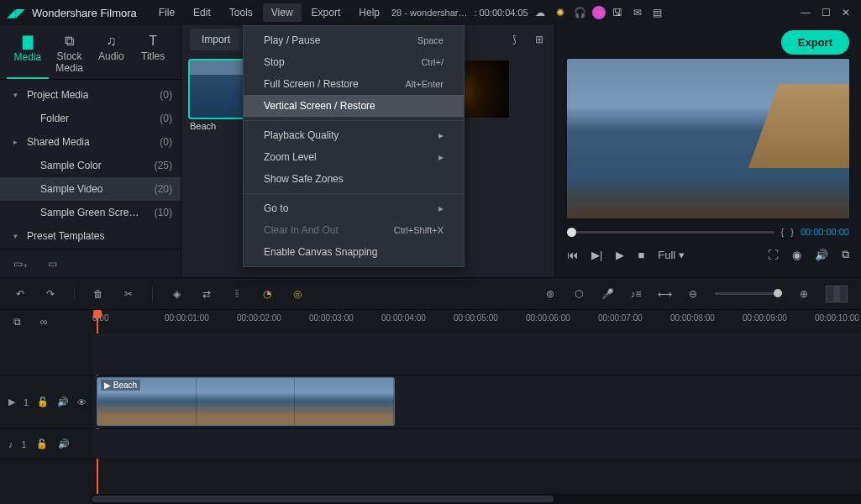  What do you see at coordinates (664, 294) in the screenshot?
I see `fit-icon: ⟷` at bounding box center [664, 294].